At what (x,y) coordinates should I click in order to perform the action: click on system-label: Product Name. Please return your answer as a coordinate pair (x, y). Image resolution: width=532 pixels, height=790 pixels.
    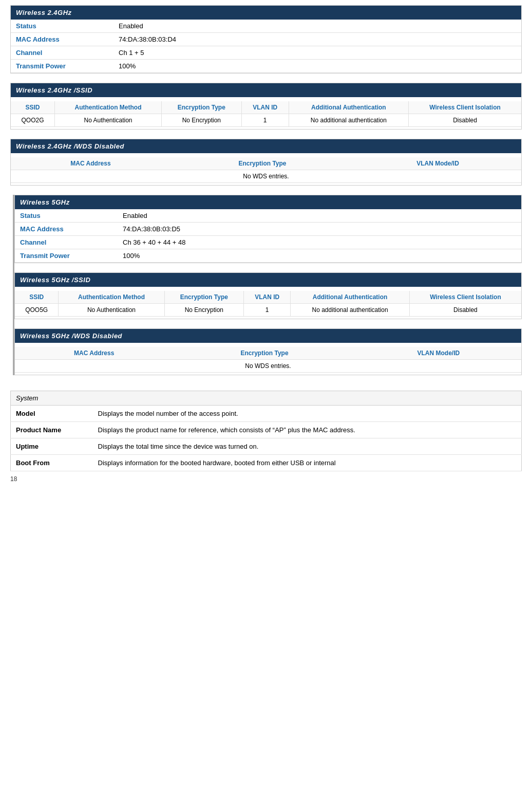
    Looking at the image, I should click on (52, 430).